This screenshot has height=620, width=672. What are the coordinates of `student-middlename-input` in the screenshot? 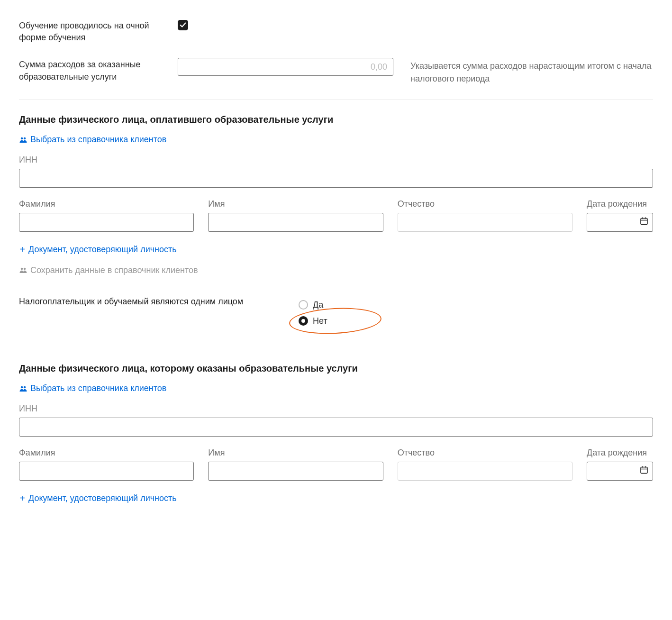 It's located at (485, 471).